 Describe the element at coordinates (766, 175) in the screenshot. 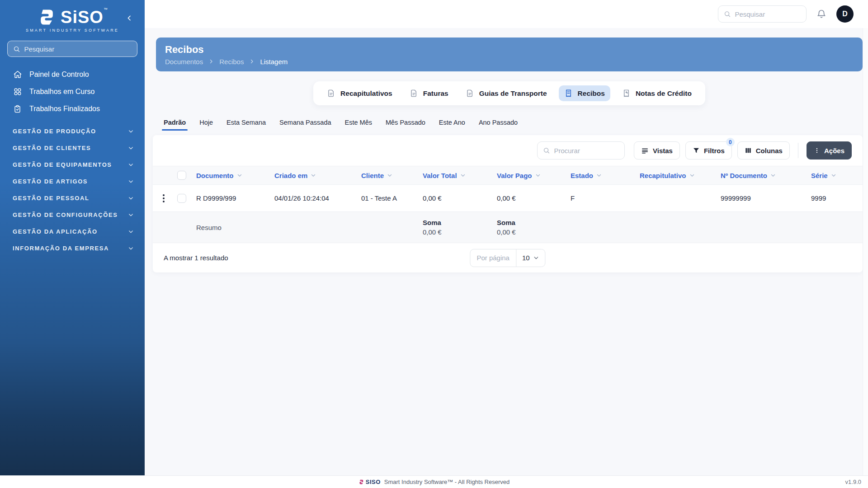

I see `column-header-n-documento: Nº Documento` at that location.